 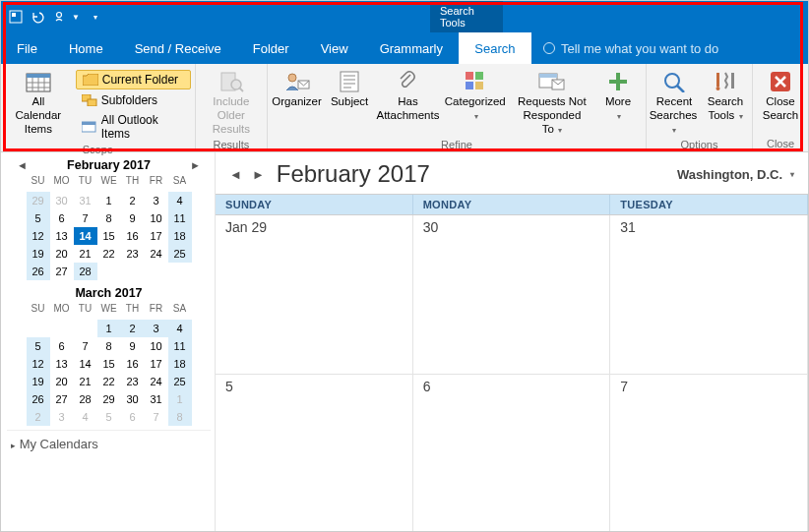 What do you see at coordinates (156, 346) in the screenshot?
I see `mini-cal-day: 10` at bounding box center [156, 346].